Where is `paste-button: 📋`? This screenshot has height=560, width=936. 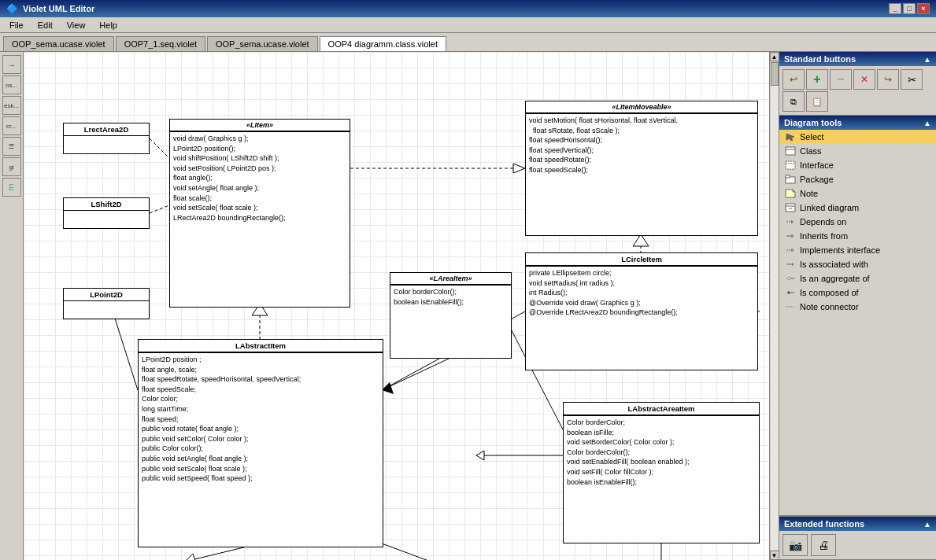 paste-button: 📋 is located at coordinates (817, 101).